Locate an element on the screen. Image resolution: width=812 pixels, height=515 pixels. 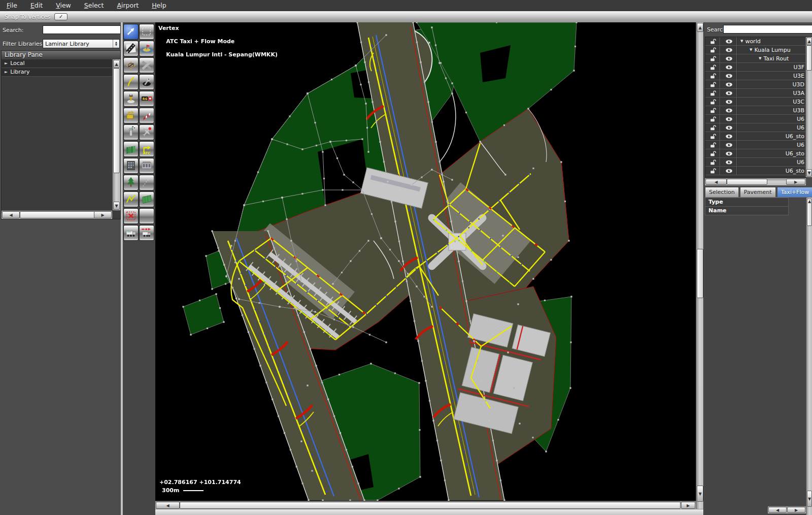
hierarchy-vscrollbar: ▲ ▼ is located at coordinates (809, 107).